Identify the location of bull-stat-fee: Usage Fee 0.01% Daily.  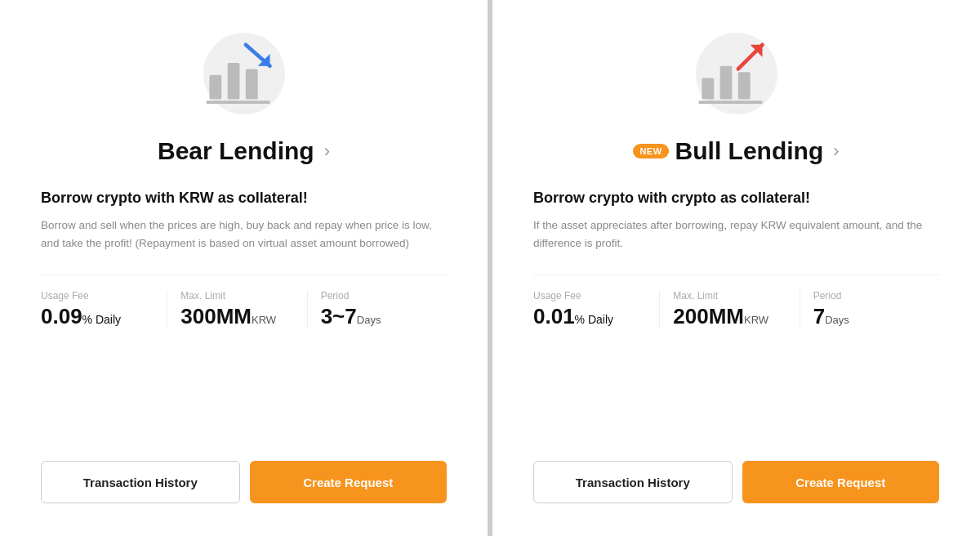
(596, 309).